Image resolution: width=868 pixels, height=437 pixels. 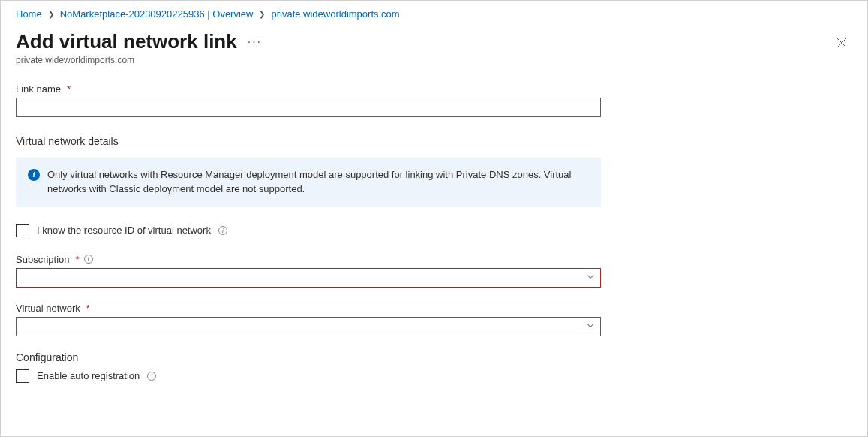 What do you see at coordinates (308, 327) in the screenshot?
I see `virtual-network-select` at bounding box center [308, 327].